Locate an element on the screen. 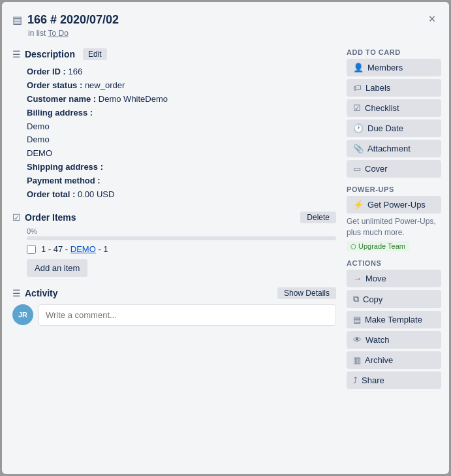 The image size is (451, 476). share-label: Share is located at coordinates (373, 380).